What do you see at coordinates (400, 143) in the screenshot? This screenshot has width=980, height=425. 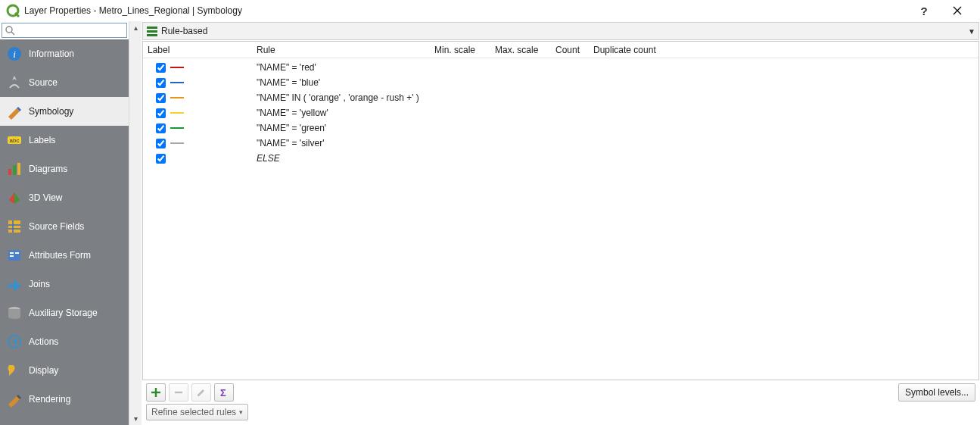 I see `rule-expression: "NAME" = 'silver'` at bounding box center [400, 143].